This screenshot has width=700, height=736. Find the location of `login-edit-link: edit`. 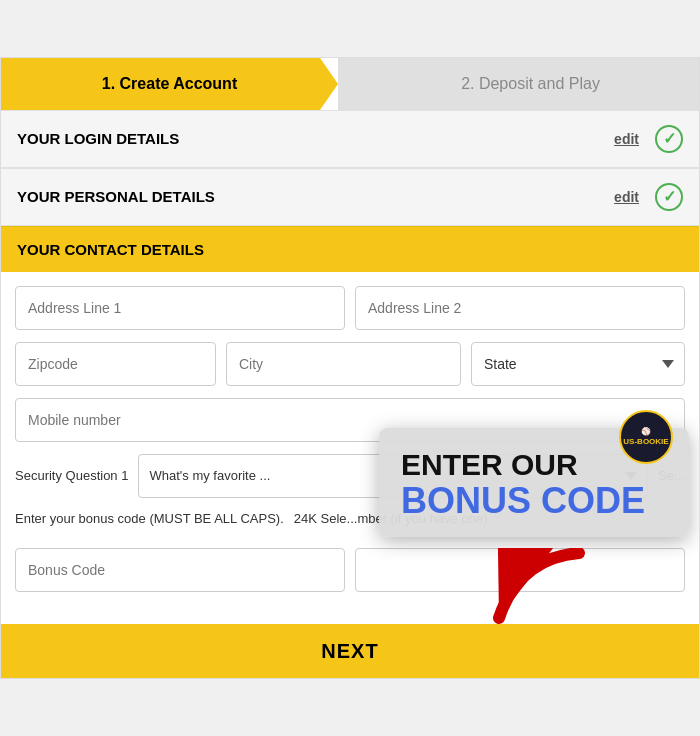

login-edit-link: edit is located at coordinates (626, 139).